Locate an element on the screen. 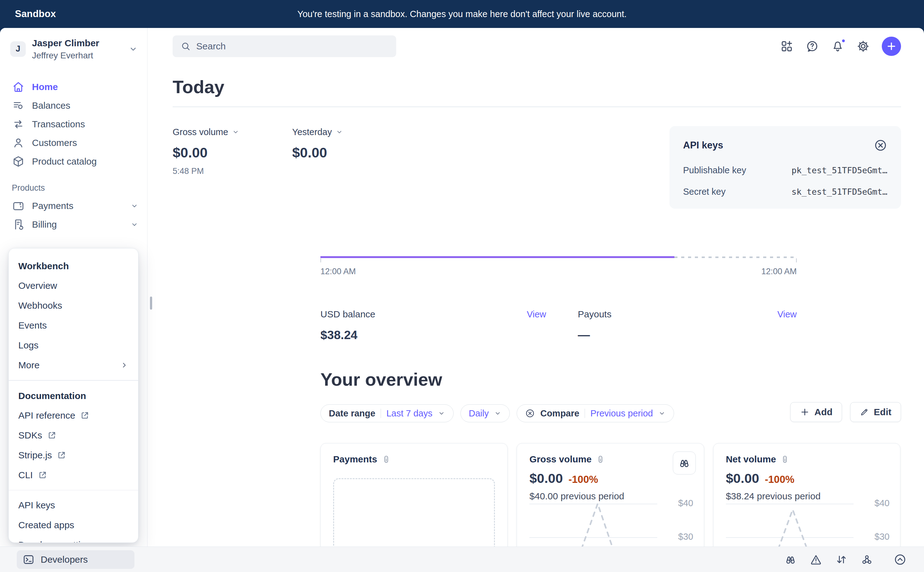 The image size is (924, 572). net-volume-card: Net volume $0.00 -100% $38.24 previous p… is located at coordinates (807, 495).